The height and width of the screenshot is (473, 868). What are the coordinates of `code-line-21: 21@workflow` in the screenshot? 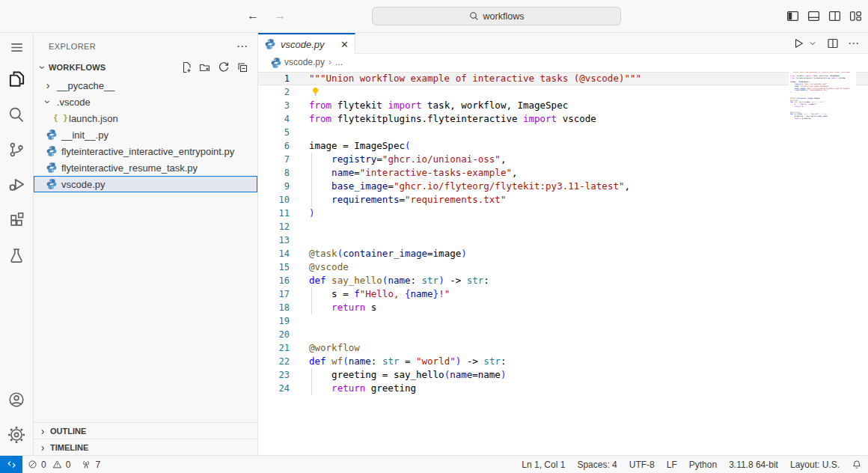 It's located at (563, 348).